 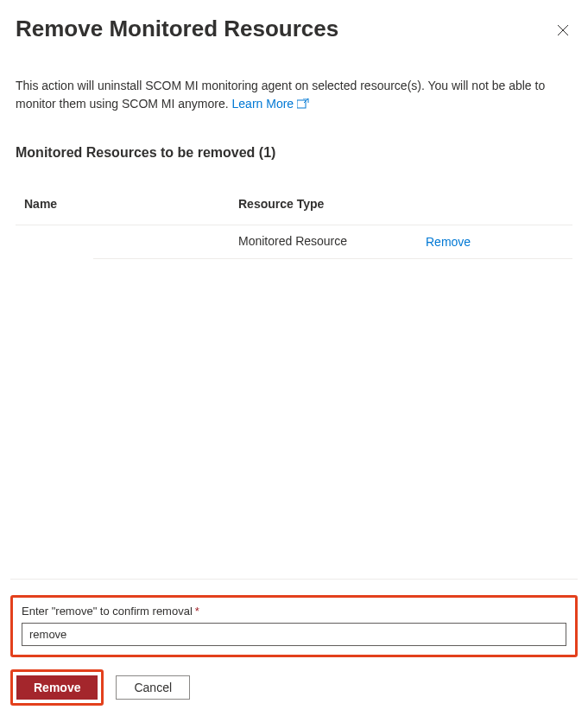 I want to click on required-indicator: *, so click(x=197, y=611).